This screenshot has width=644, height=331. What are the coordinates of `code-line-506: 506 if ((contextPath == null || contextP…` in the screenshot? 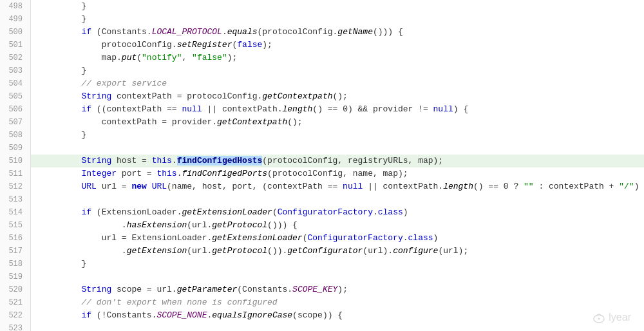 It's located at (322, 109).